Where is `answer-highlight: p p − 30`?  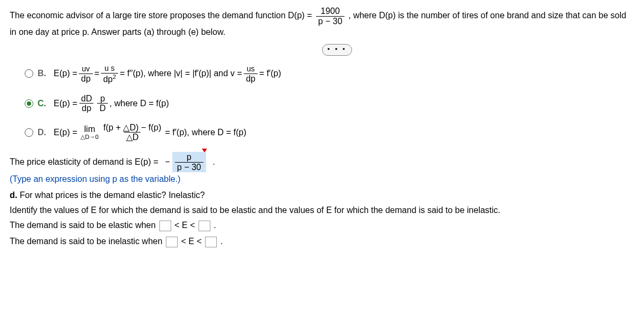
answer-highlight: p p − 30 is located at coordinates (189, 162).